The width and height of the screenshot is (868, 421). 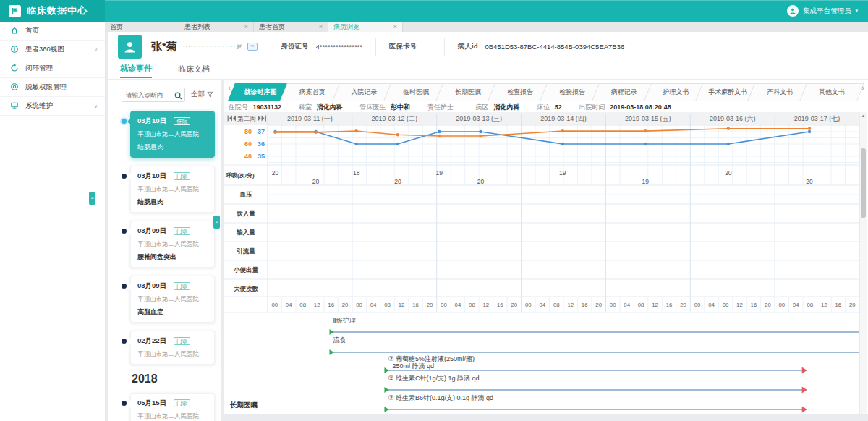 I want to click on sidebar-collapse-handle: ≡, so click(x=93, y=198).